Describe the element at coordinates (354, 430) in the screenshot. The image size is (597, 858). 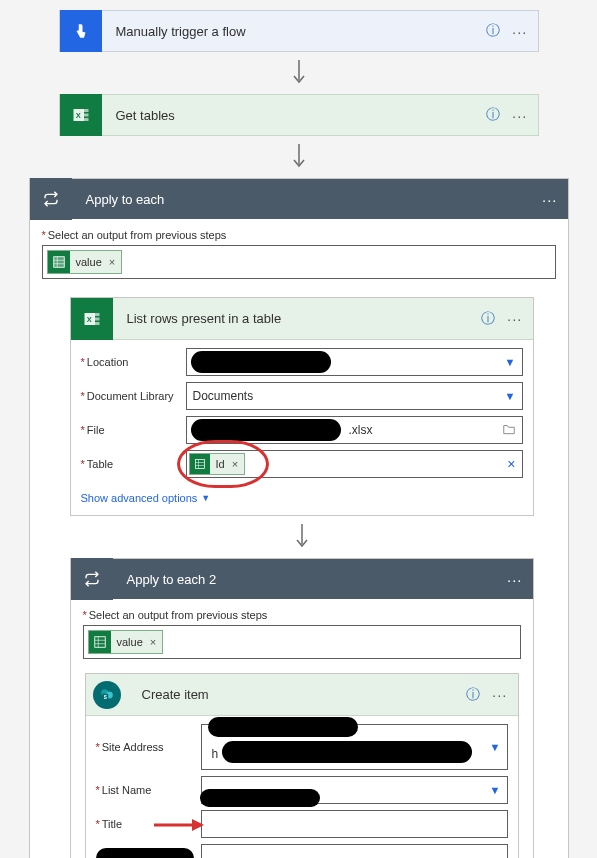
I see `file-input: .xlsx` at that location.